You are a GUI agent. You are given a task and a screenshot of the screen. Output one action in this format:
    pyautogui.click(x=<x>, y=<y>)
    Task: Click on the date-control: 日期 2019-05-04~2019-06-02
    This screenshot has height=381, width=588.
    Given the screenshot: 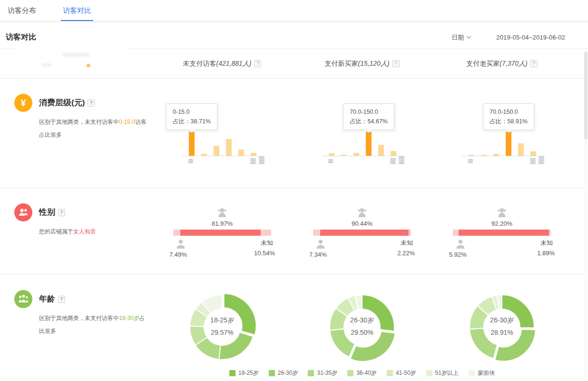 What is the action you would take?
    pyautogui.click(x=508, y=38)
    